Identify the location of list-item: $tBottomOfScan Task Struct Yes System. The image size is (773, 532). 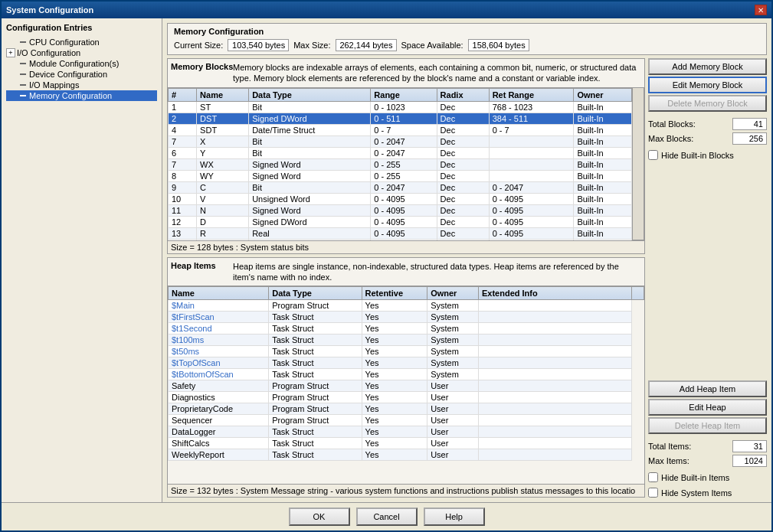
(406, 375).